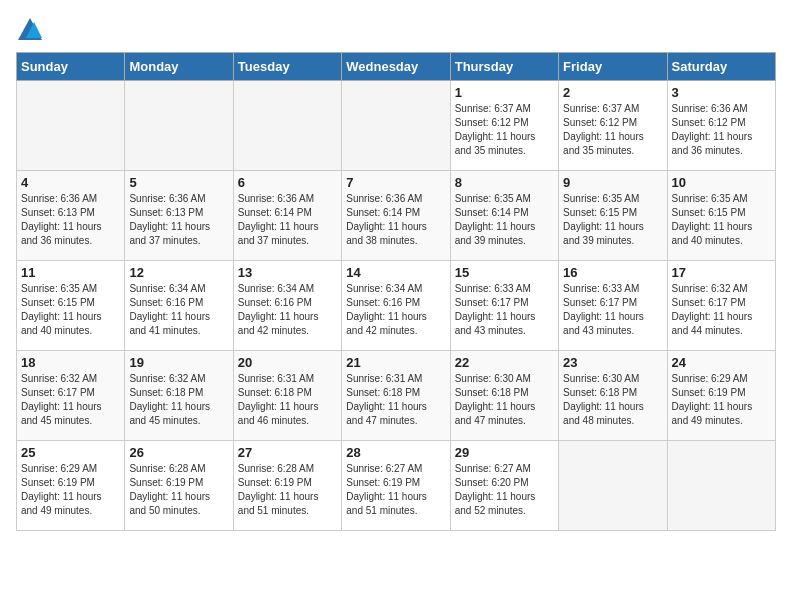  I want to click on calendar-cell: 19Sunrise: 6:32 AMSunset: 6:18 PMDayligh…, so click(179, 396).